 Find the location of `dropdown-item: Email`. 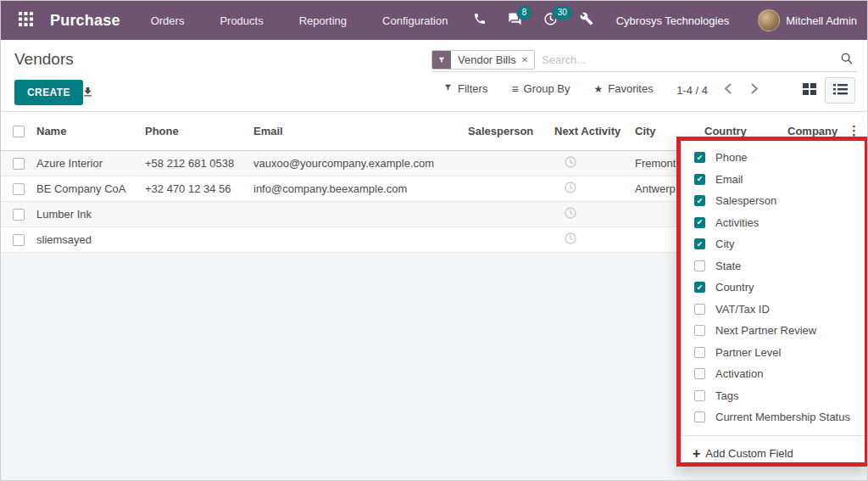

dropdown-item: Email is located at coordinates (773, 180).